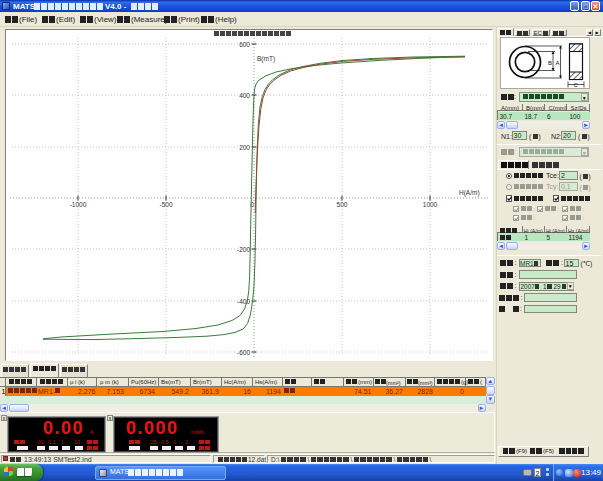 Image resolution: width=603 pixels, height=481 pixels. Describe the element at coordinates (470, 193) in the screenshot. I see `svg-text: H(A/m)` at that location.